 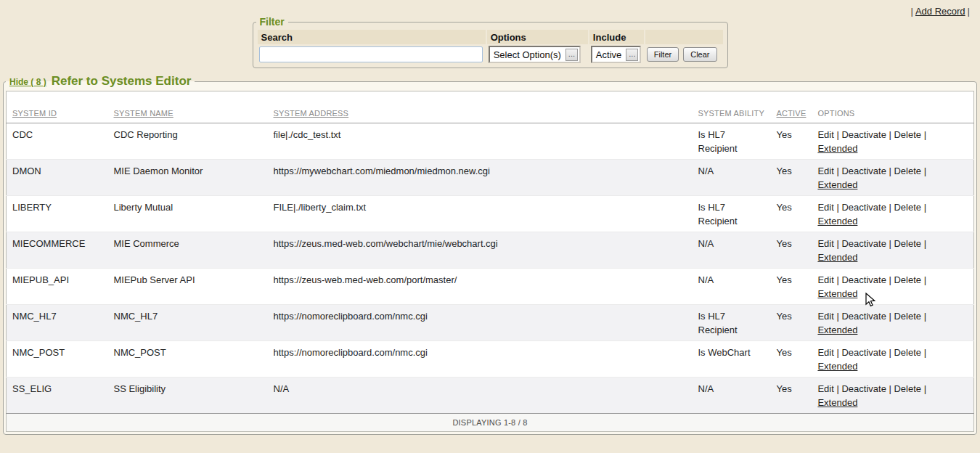 I want to click on column-header-system-address: SYSTEM ADDRESS, so click(x=481, y=107).